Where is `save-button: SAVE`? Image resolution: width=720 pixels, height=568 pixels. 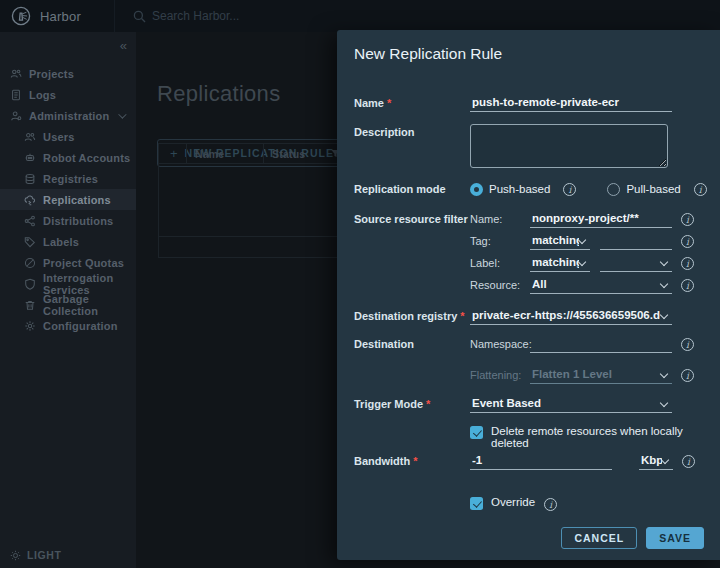
save-button: SAVE is located at coordinates (675, 538).